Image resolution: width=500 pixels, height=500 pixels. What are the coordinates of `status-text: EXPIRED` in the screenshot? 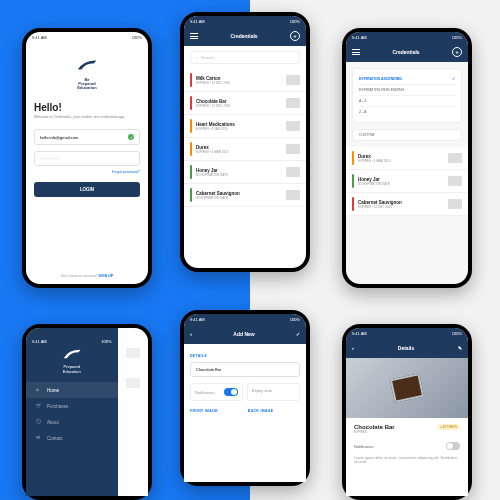 It's located at (407, 432).